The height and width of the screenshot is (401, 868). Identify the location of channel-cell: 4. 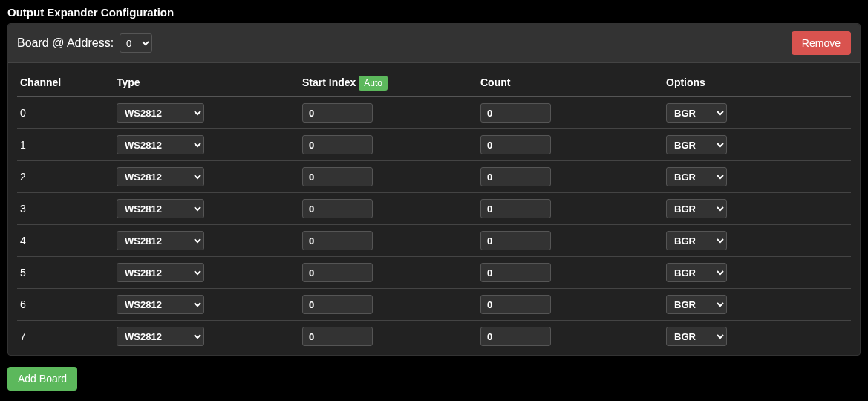
(65, 241).